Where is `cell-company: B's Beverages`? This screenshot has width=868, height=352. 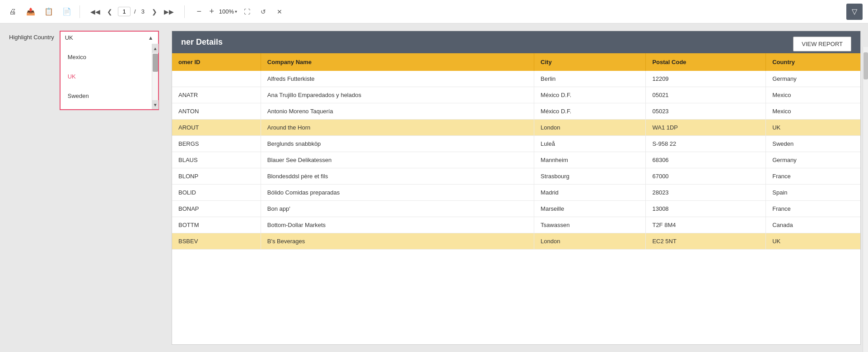
cell-company: B's Beverages is located at coordinates (397, 241).